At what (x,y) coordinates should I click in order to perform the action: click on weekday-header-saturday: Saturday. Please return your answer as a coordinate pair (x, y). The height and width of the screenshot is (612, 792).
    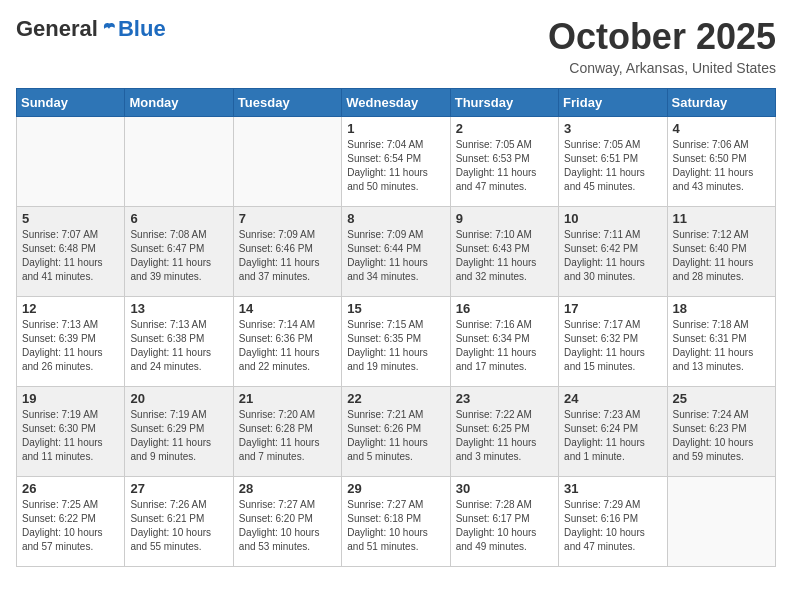
    Looking at the image, I should click on (721, 103).